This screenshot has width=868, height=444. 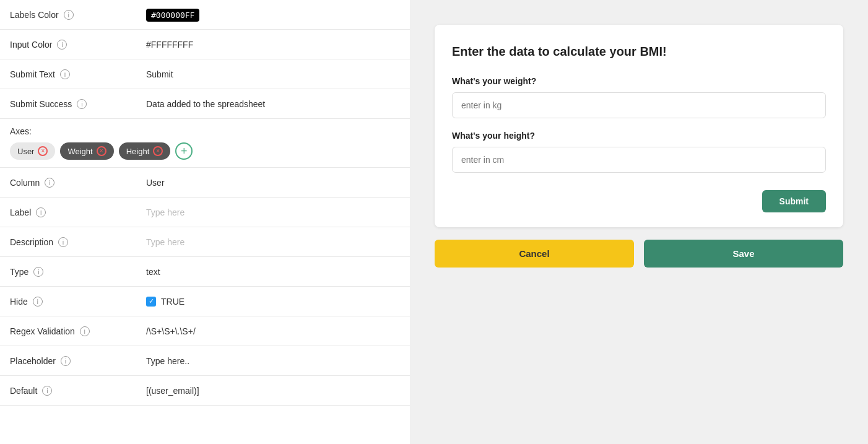 What do you see at coordinates (102, 151) in the screenshot?
I see `axis-tag-weight-remove: ×` at bounding box center [102, 151].